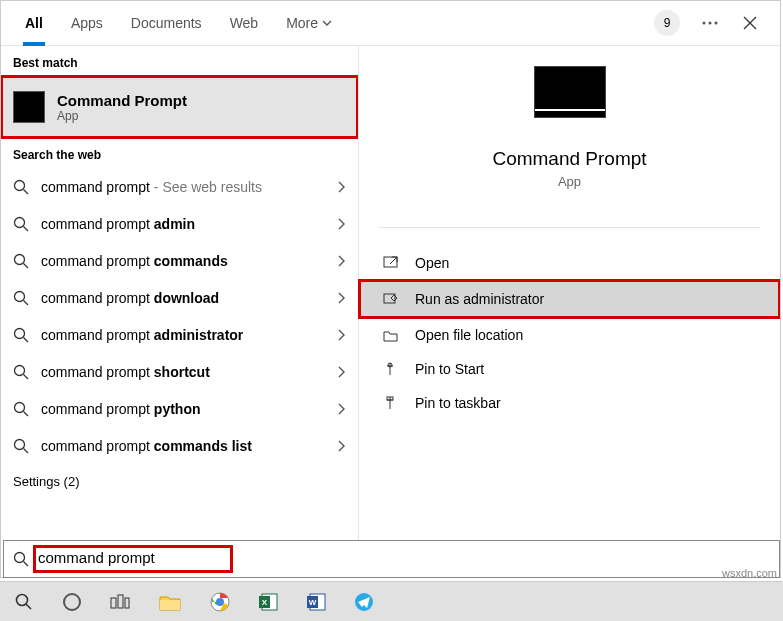 This screenshot has width=783, height=621. Describe the element at coordinates (120, 602) in the screenshot. I see `taskbar-taskview-button` at that location.